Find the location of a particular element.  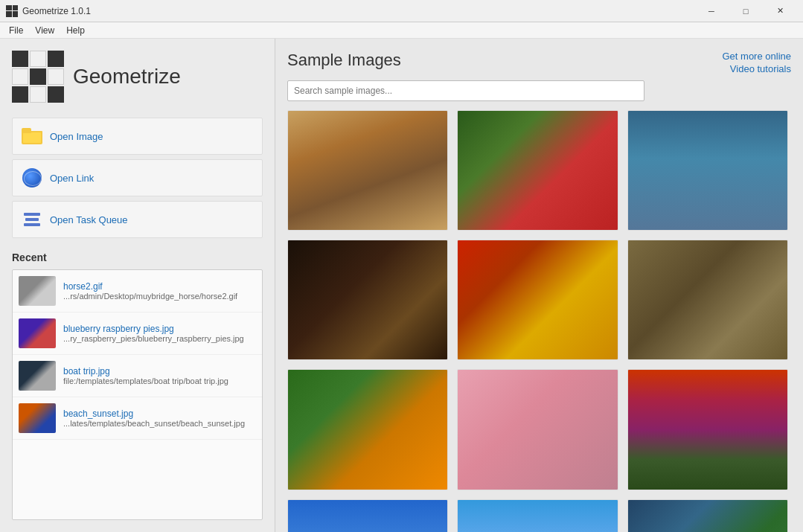

recent-info: beach_sunset.jpg ...lates/templates/beac… is located at coordinates (154, 418).